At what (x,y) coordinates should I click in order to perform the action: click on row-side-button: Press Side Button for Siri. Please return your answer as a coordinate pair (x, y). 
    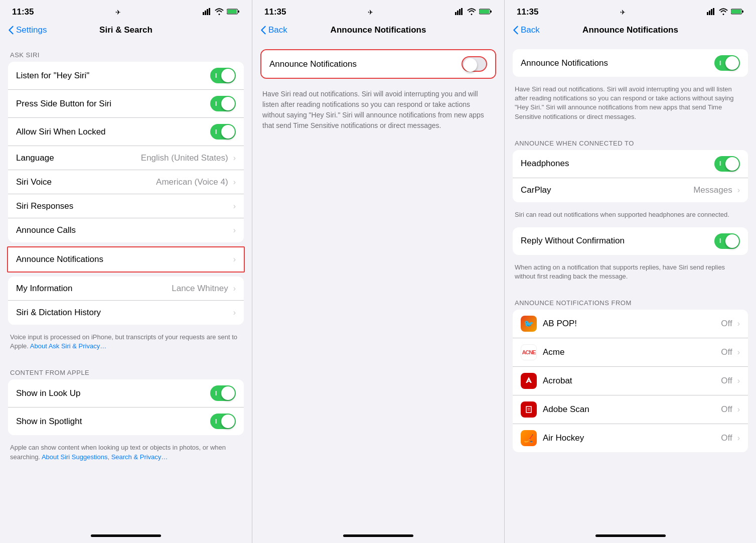
    Looking at the image, I should click on (126, 104).